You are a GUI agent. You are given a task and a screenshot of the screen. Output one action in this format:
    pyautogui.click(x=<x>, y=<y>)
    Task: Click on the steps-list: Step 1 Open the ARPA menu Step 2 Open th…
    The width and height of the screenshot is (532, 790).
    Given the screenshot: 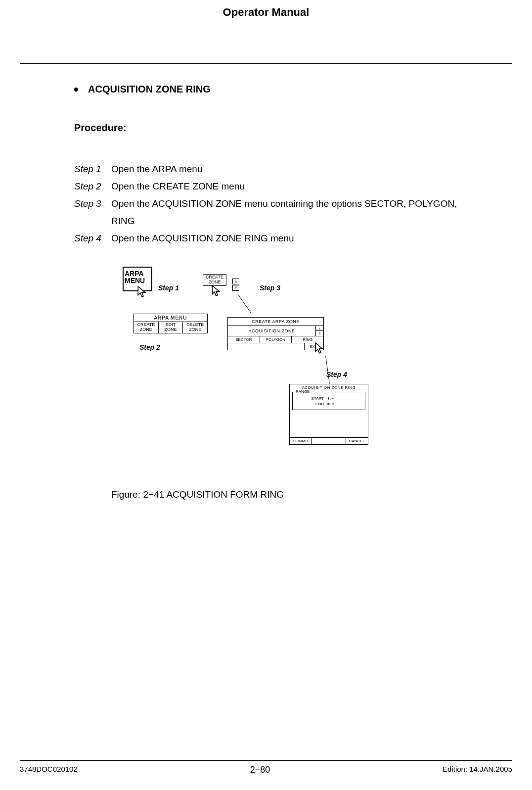 What is the action you would take?
    pyautogui.click(x=278, y=204)
    